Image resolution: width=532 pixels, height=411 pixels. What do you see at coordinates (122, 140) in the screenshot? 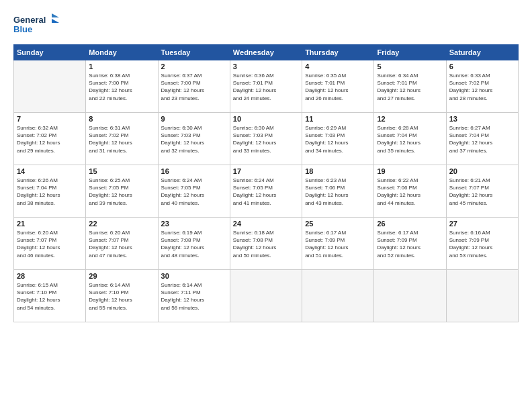
I see `day-detail: Sunrise: 6:31 AMSunset: 7:02 PMDaylight:…` at bounding box center [122, 140].